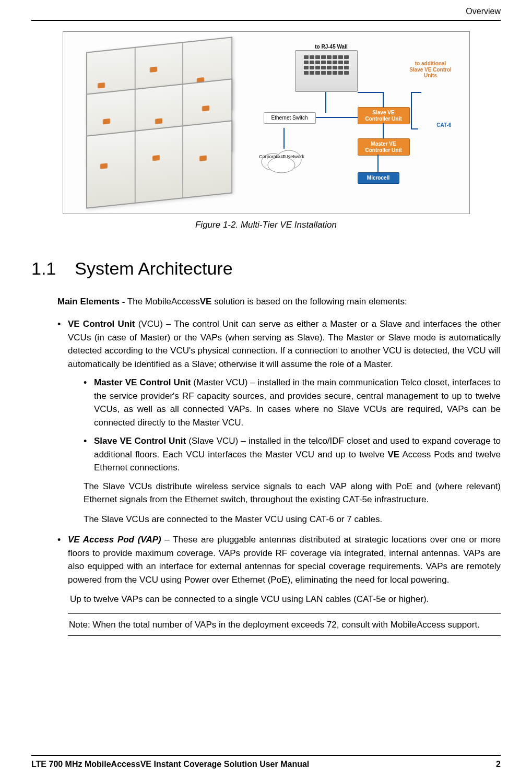 This screenshot has width=532, height=780. Describe the element at coordinates (266, 268) in the screenshot. I see `section-heading: 1.1System Architecture` at that location.